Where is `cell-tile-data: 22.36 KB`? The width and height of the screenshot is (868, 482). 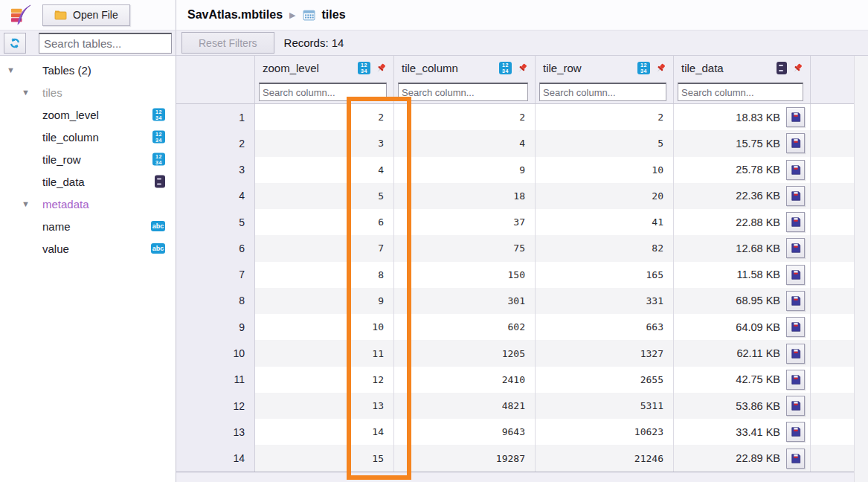
cell-tile-data: 22.36 KB is located at coordinates (742, 196).